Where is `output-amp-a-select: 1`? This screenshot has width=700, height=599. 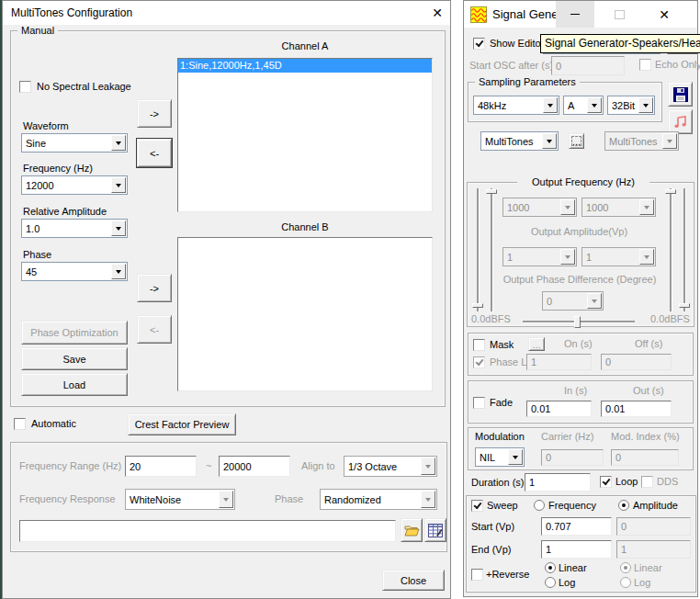 output-amp-a-select: 1 is located at coordinates (540, 257).